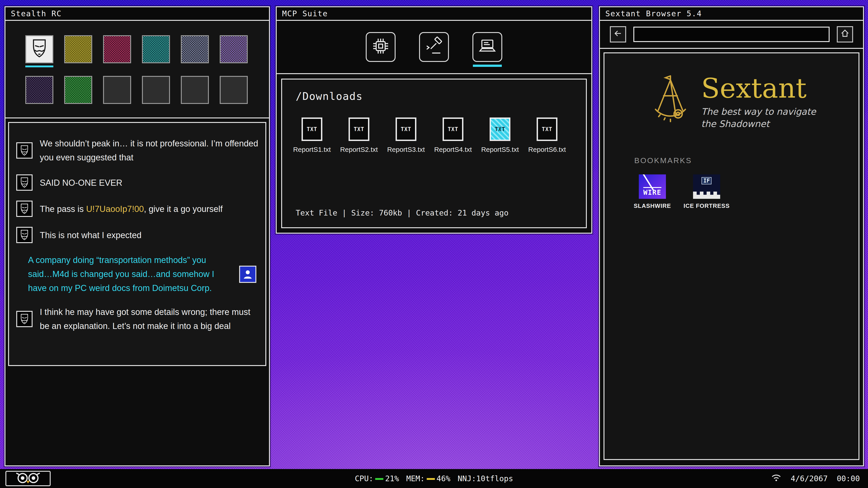 The width and height of the screenshot is (868, 488). Describe the element at coordinates (137, 150) in the screenshot. I see `chat-message: We shouldn’t peak in… it is not professi…` at that location.